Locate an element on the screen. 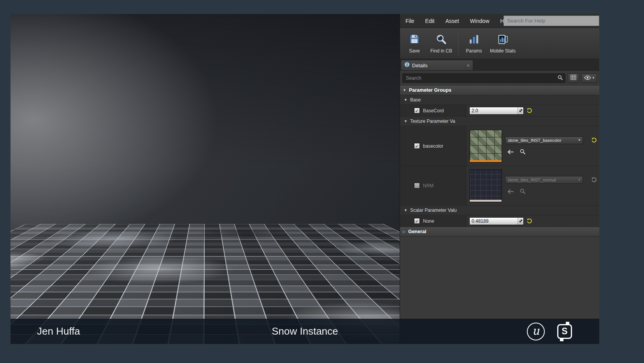 The height and width of the screenshot is (363, 644). nrm-checkbox is located at coordinates (417, 186).